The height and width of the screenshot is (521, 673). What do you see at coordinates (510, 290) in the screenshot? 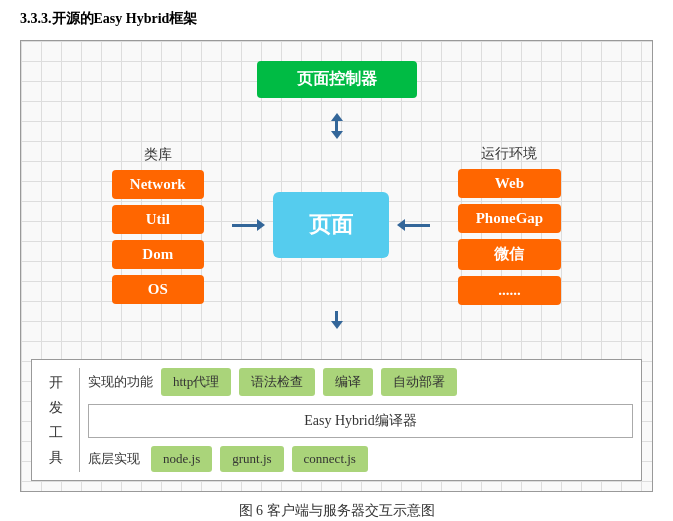
I see `runtime-more: ......` at bounding box center [510, 290].